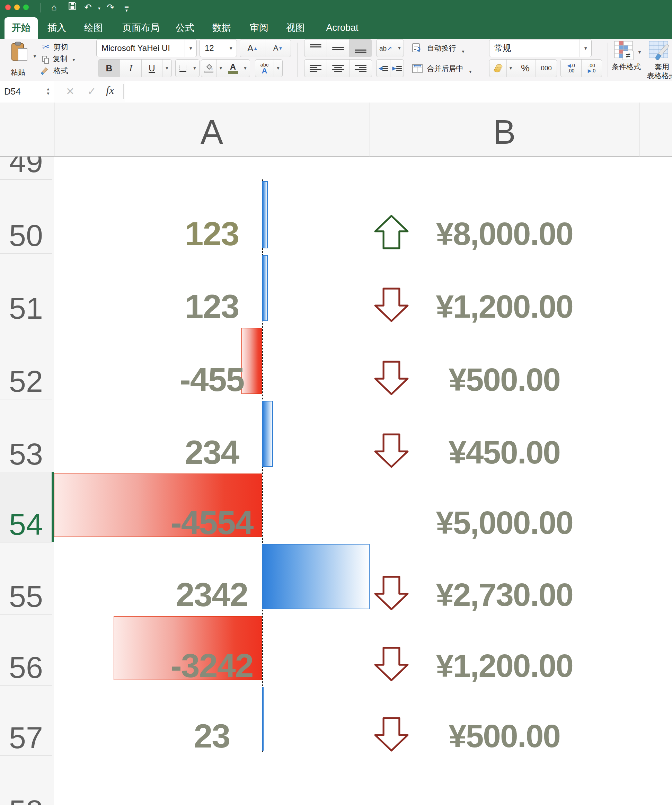 This screenshot has height=805, width=672. Describe the element at coordinates (212, 234) in the screenshot. I see `cell-a50-value: 123` at that location.